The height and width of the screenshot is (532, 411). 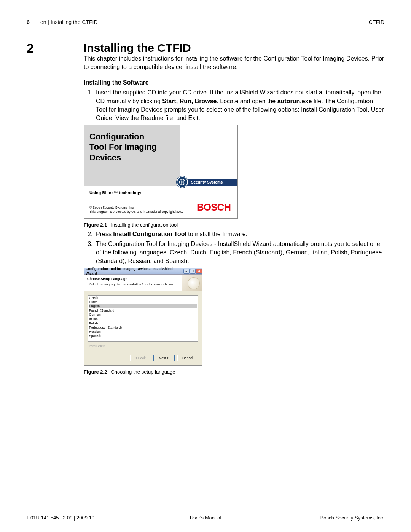 I want to click on language-listbox: CzechDutchEnglishFrench (Standard)German…, so click(x=143, y=318).